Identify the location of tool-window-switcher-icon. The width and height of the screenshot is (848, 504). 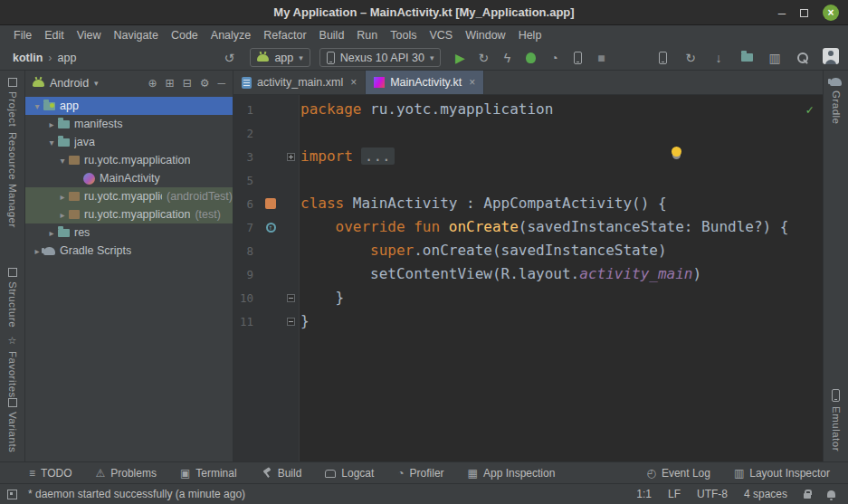
(13, 494).